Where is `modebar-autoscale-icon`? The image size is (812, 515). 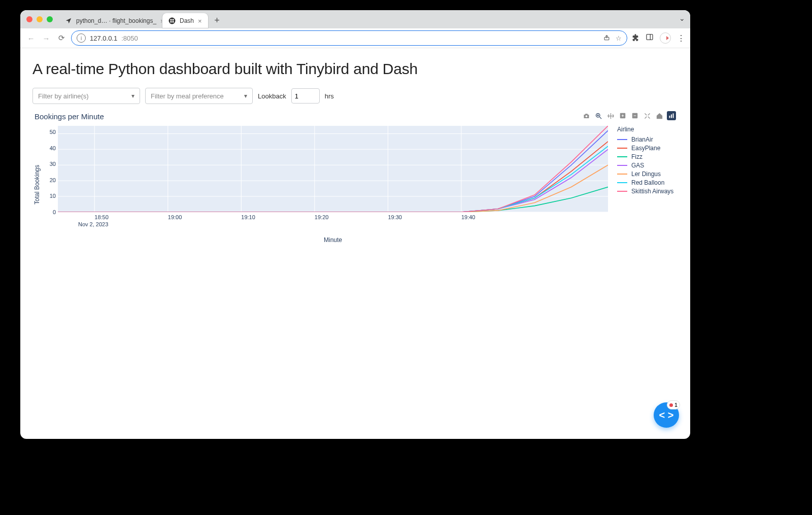 modebar-autoscale-icon is located at coordinates (647, 116).